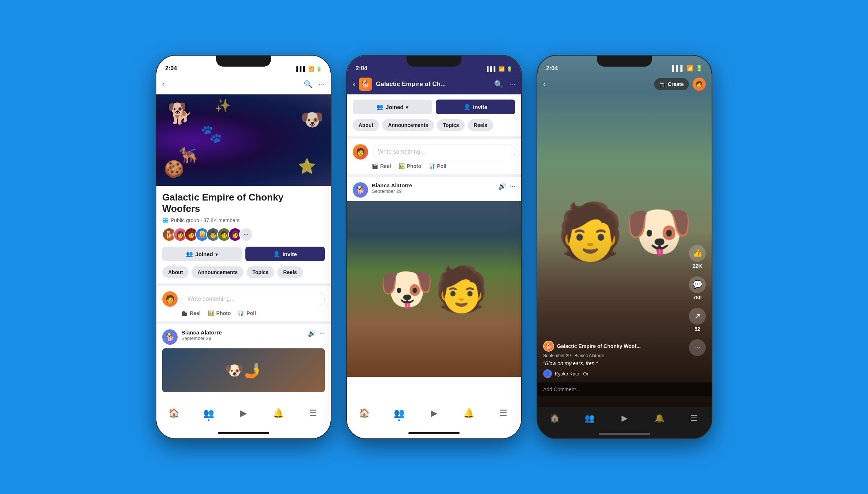 The image size is (868, 494). Describe the element at coordinates (554, 418) in the screenshot. I see `nav-home-3: 🏠` at that location.